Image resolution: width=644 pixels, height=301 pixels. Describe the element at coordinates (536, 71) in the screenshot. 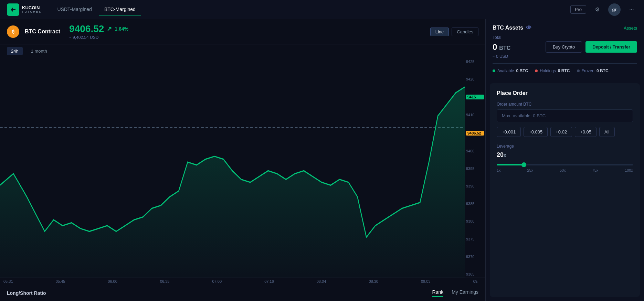

I see `holdings-dot` at that location.